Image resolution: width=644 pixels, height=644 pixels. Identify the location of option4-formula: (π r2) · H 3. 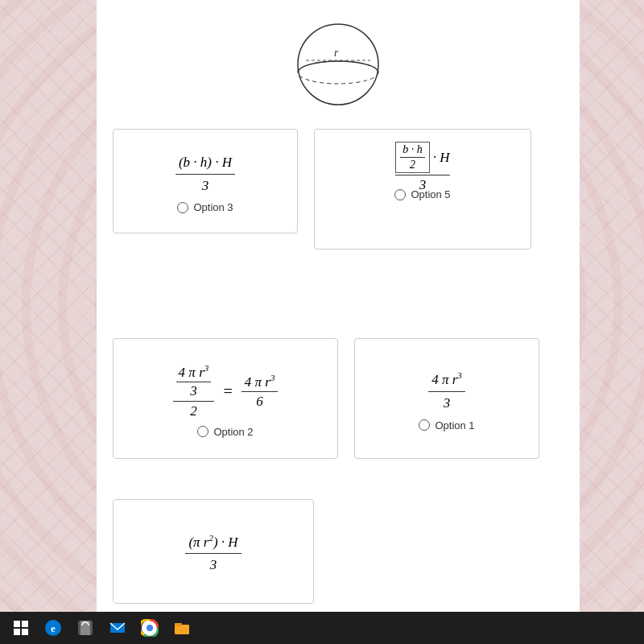
(213, 554).